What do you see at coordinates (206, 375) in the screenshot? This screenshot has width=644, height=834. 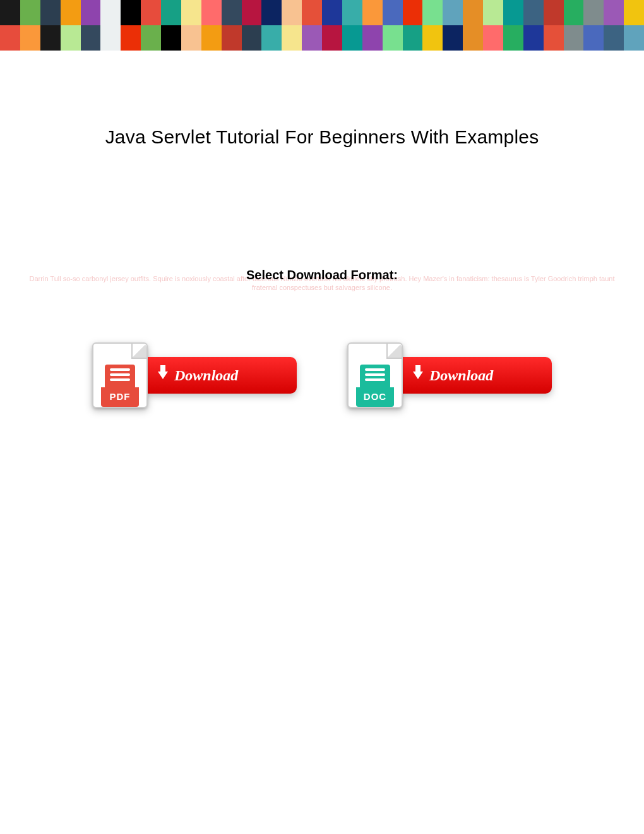 I see `download-pdf-button-text: Download` at bounding box center [206, 375].